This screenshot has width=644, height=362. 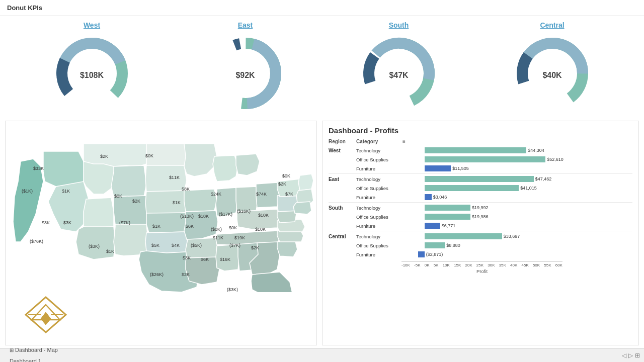 I want to click on donut-svg-east, so click(x=246, y=73).